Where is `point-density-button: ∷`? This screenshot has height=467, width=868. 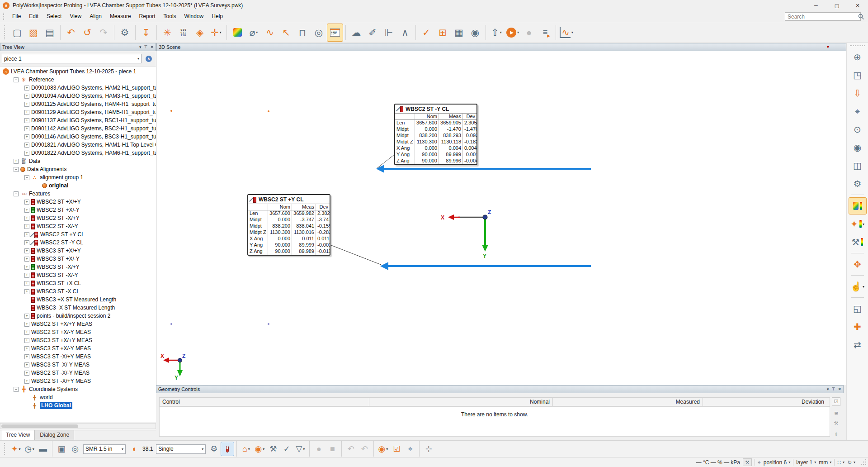
point-density-button: ∷ is located at coordinates (839, 462).